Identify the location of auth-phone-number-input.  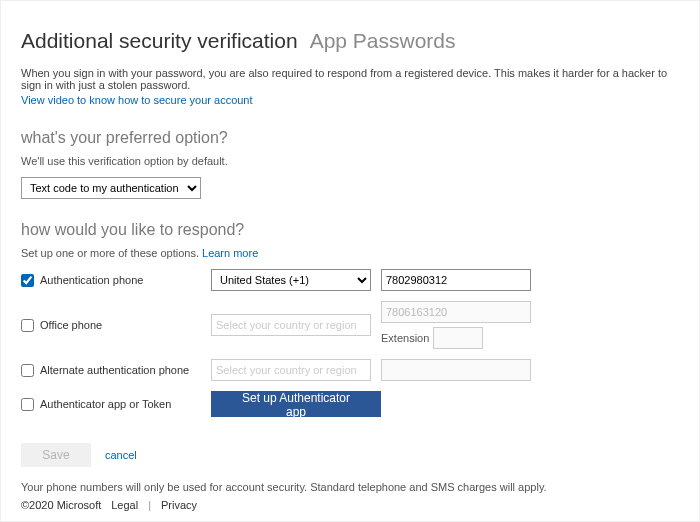
(456, 280).